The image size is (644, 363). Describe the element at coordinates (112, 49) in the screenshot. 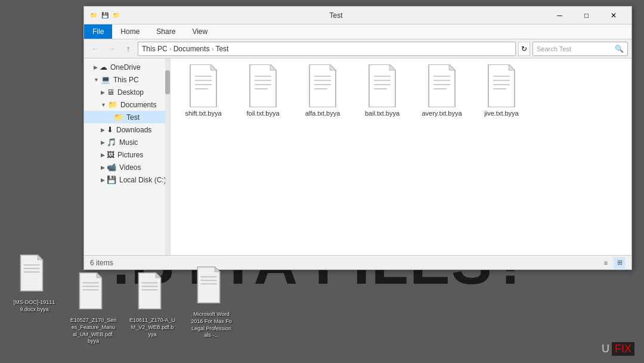

I see `forward-button: →` at that location.